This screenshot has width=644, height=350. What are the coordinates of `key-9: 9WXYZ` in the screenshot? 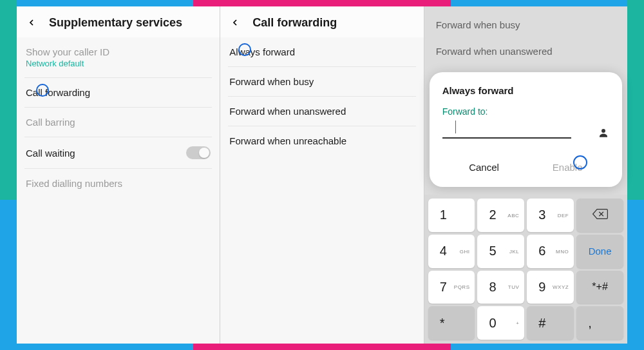 It's located at (550, 287).